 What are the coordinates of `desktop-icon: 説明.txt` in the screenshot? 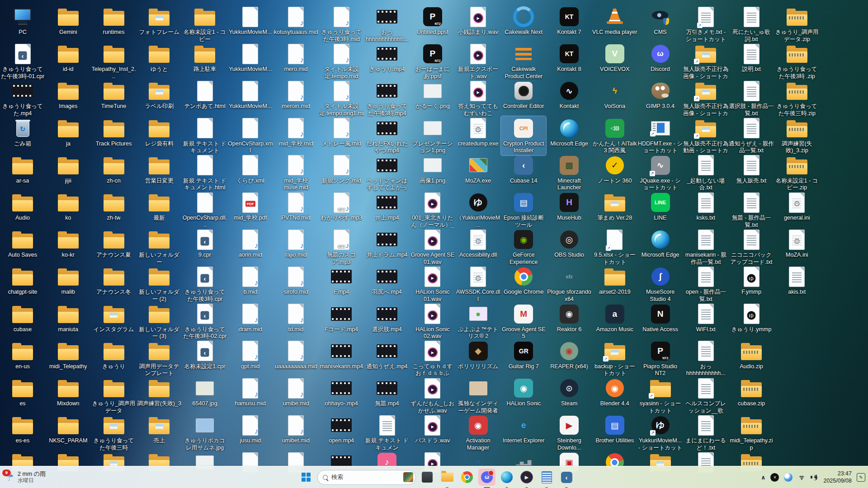 It's located at (751, 58).